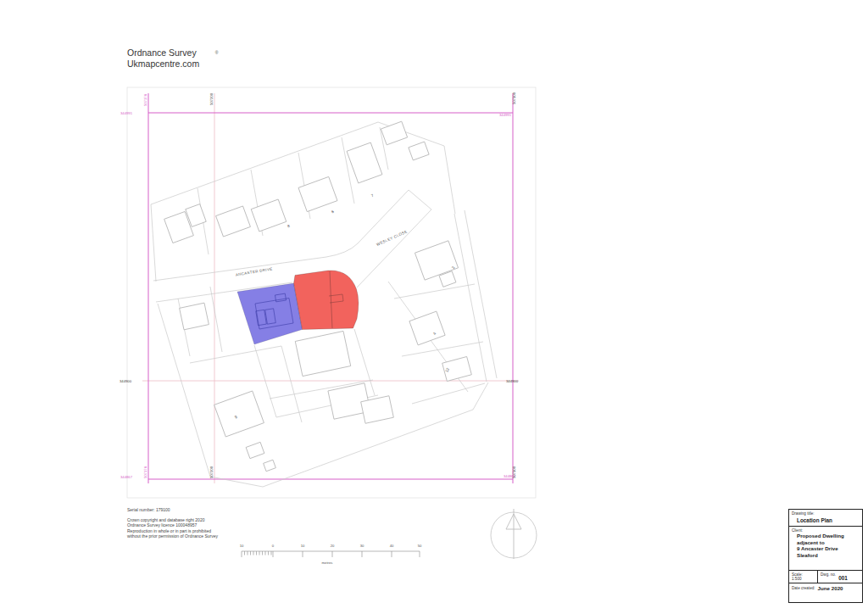 The height and width of the screenshot is (614, 868). Describe the element at coordinates (162, 53) in the screenshot. I see `brand-title: Ordnance Survey` at that location.